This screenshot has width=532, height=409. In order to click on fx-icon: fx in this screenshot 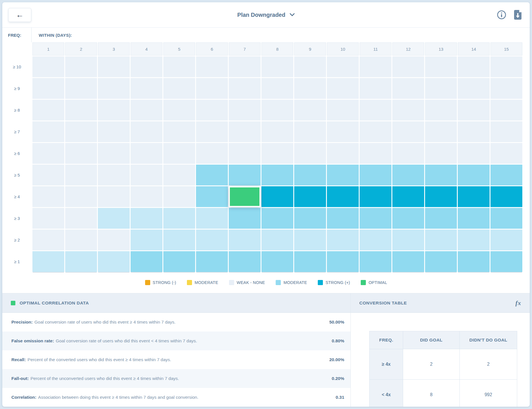, I will do `click(518, 303)`.